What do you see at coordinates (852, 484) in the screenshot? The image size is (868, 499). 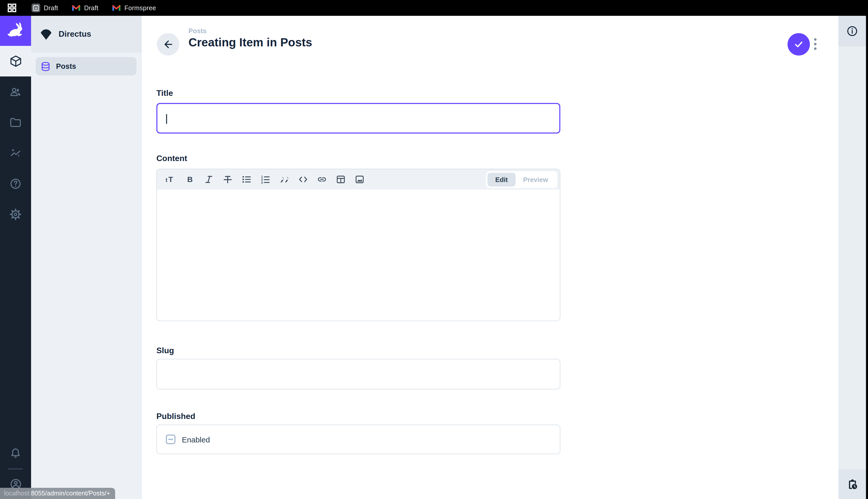 I see `revisions-sidebar-button` at bounding box center [852, 484].